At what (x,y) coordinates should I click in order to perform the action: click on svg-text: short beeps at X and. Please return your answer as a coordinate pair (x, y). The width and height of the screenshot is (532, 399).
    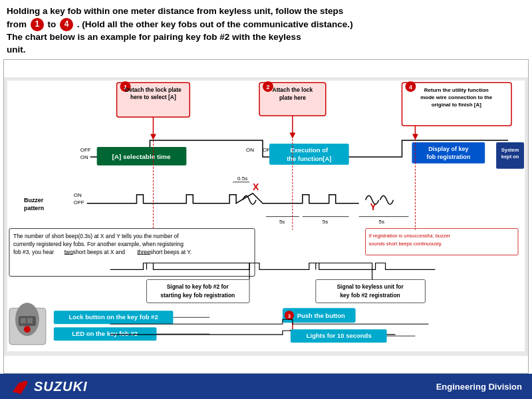
    Looking at the image, I should click on (99, 251).